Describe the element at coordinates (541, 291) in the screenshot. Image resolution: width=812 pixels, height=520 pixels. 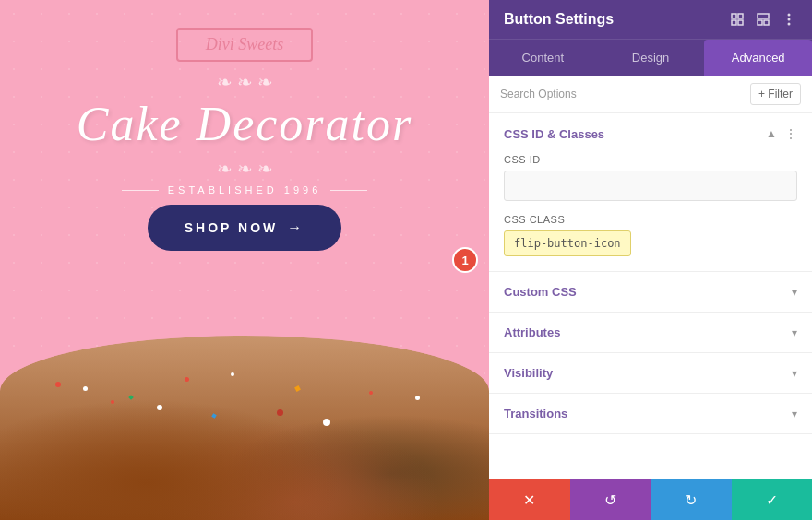
I see `custom-css-title: Custom CSS` at that location.